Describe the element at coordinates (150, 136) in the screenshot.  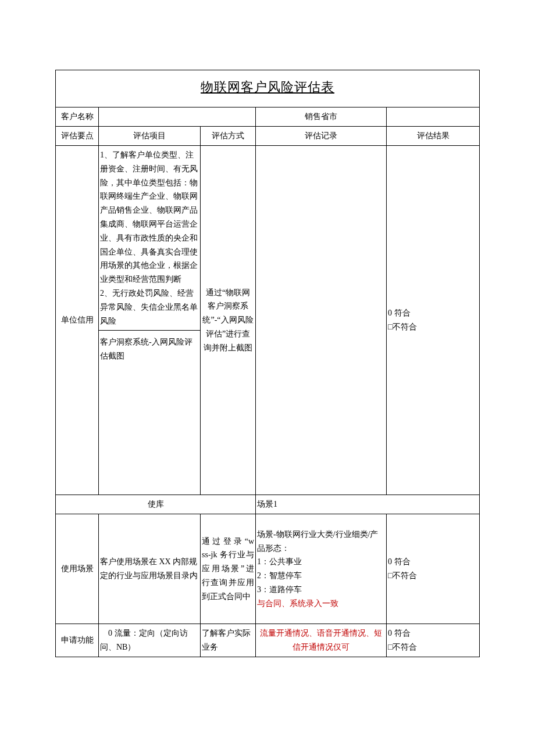
I see `hdr-item: 评估项目` at that location.